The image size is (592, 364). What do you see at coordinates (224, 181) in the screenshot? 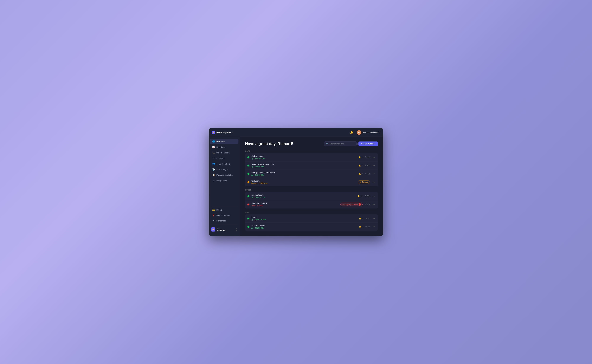
I see `nav-integrations: ⚙ Integrations` at bounding box center [224, 181].